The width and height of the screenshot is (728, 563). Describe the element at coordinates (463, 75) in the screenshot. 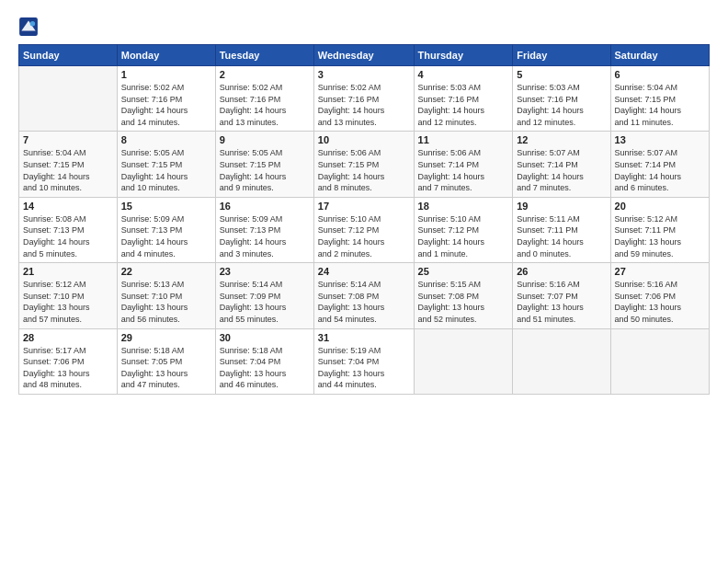

I see `day-number: 4` at that location.